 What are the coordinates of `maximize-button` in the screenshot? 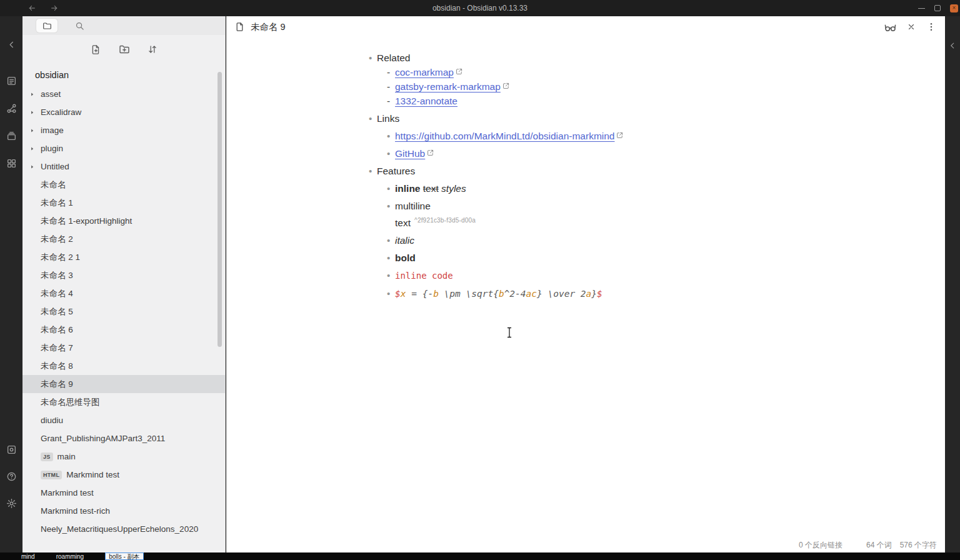 It's located at (938, 8).